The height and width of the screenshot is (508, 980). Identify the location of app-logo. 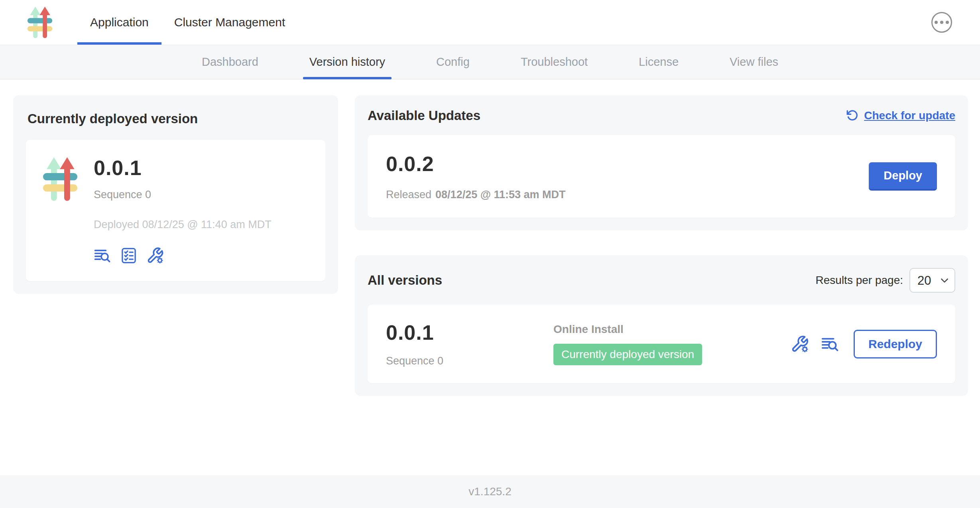
(39, 22).